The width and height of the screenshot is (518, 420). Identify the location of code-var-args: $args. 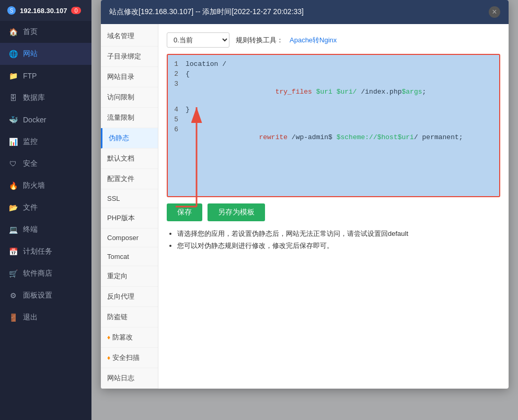
(412, 92).